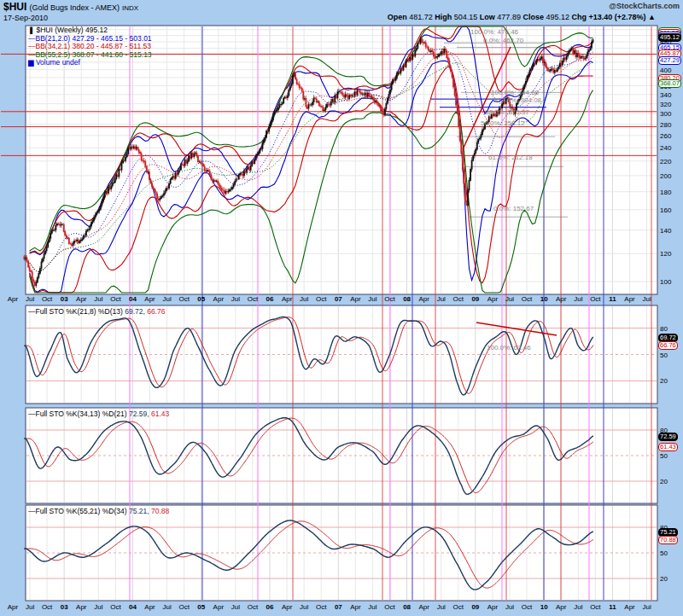 This screenshot has height=616, width=683. What do you see at coordinates (155, 311) in the screenshot?
I see `stoch1-d-value: 66.76` at bounding box center [155, 311].